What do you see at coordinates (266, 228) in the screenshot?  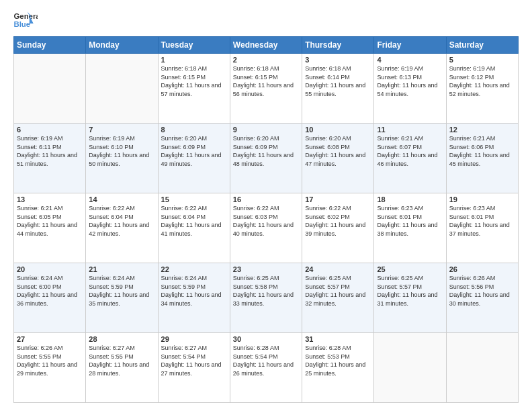 I see `calendar-cell: 16Sunrise: 6:22 AM Sunset: 6:03 PM Dayli…` at bounding box center [266, 228].